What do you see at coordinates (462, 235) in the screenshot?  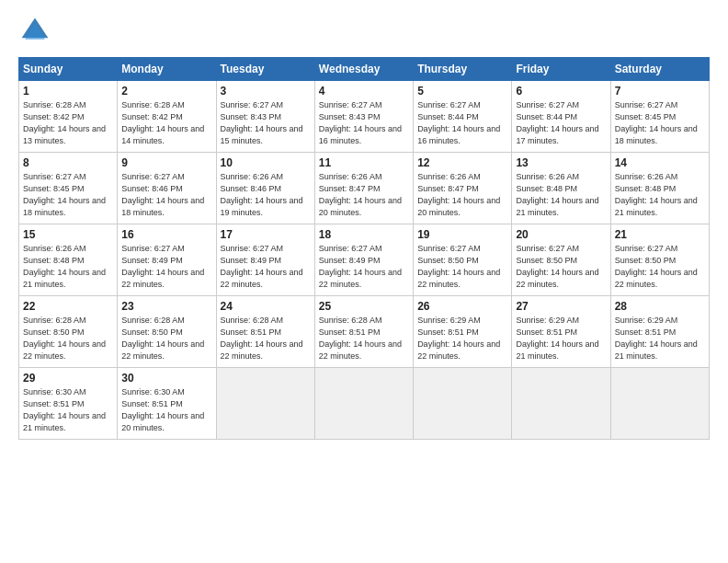 I see `day-number: 19` at bounding box center [462, 235].